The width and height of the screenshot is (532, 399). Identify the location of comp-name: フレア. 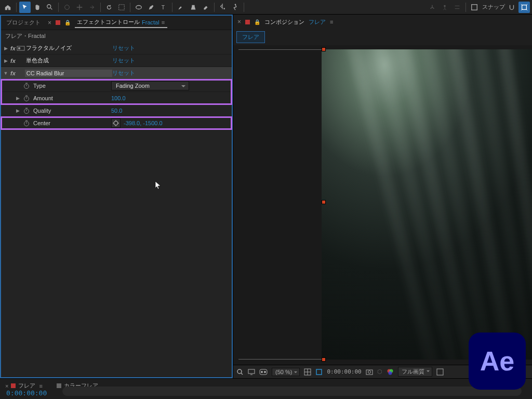
(317, 22).